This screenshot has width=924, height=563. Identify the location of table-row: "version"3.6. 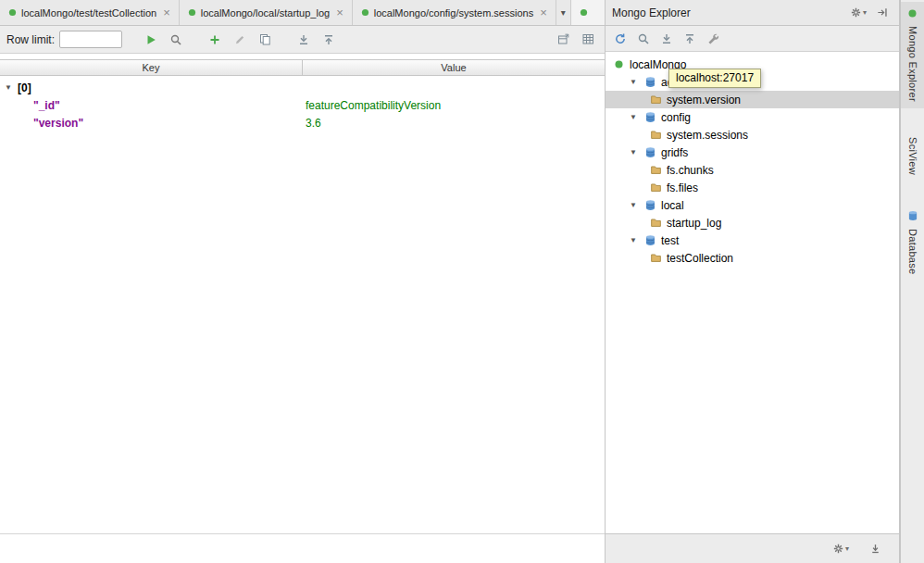
(302, 122).